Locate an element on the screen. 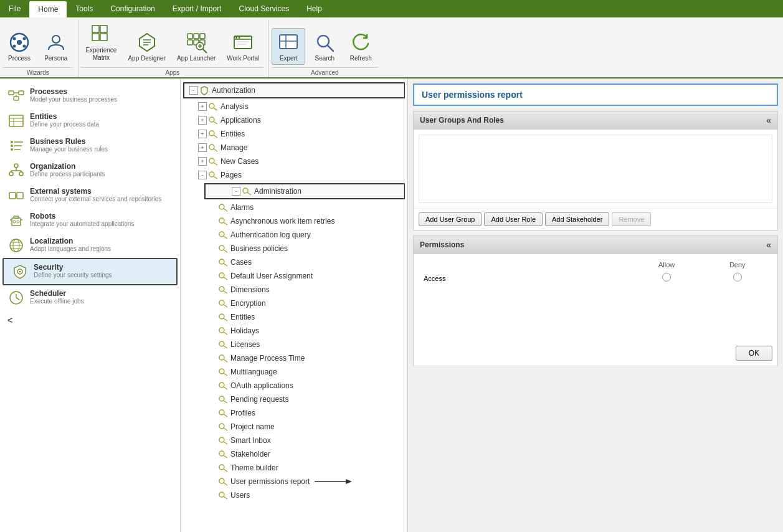  sidebar-item-robots: Robots Integrate your automated applicat… is located at coordinates (90, 221).